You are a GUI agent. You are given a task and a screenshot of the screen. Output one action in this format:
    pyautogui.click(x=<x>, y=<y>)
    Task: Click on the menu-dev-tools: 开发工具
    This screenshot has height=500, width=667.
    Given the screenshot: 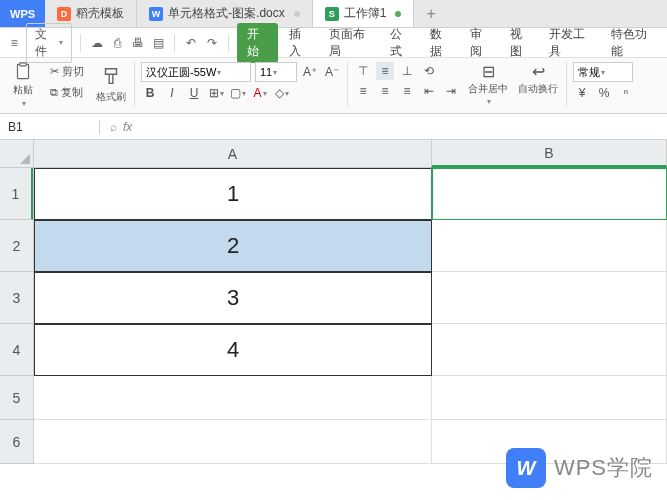 What is the action you would take?
    pyautogui.click(x=570, y=43)
    